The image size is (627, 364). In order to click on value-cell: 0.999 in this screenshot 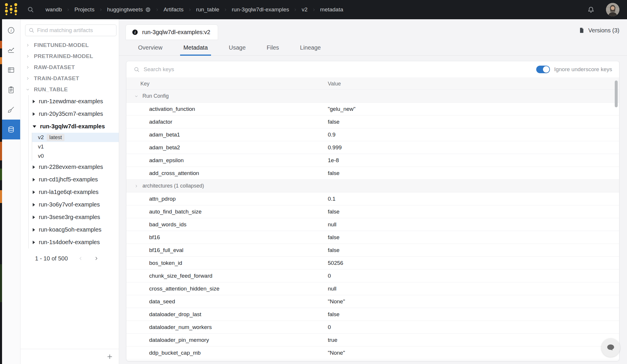, I will do `click(473, 148)`.